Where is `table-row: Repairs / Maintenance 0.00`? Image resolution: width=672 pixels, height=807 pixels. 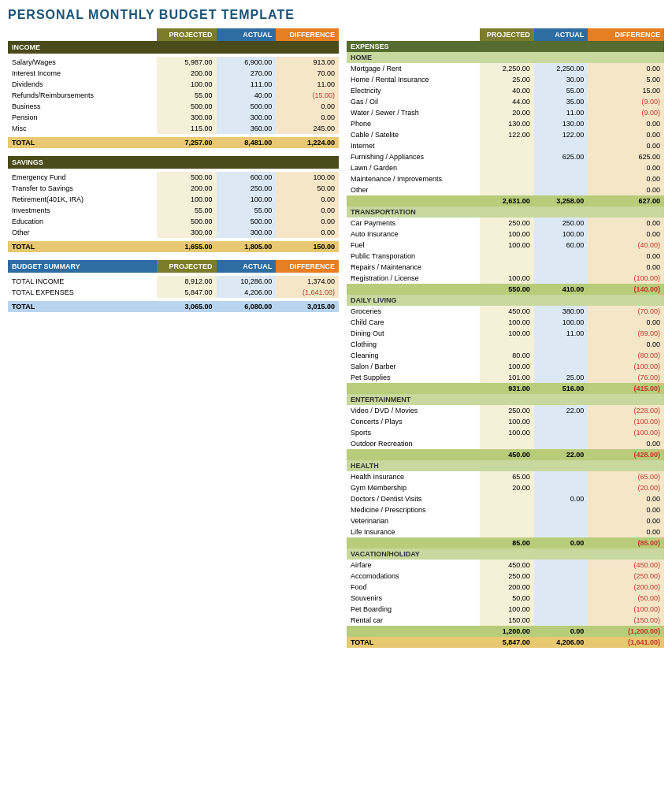
table-row: Repairs / Maintenance 0.00 is located at coordinates (506, 267).